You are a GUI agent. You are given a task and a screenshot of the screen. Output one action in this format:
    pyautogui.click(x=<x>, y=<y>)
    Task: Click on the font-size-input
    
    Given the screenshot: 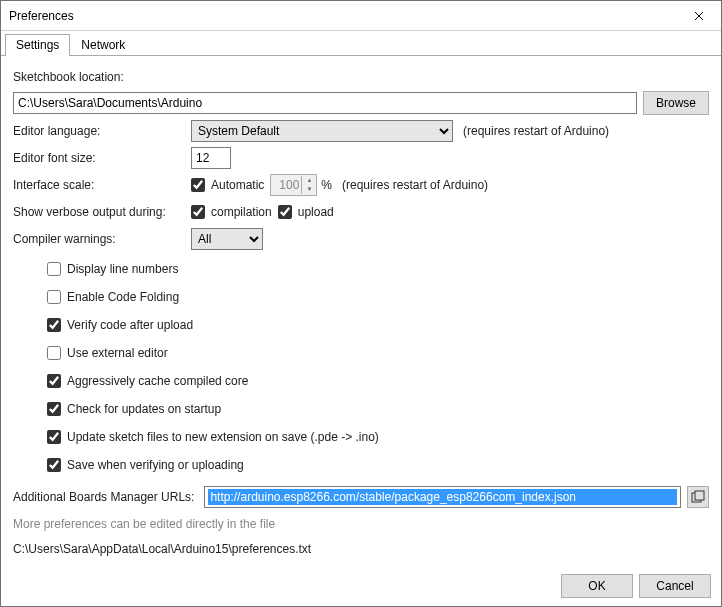 What is the action you would take?
    pyautogui.click(x=211, y=158)
    